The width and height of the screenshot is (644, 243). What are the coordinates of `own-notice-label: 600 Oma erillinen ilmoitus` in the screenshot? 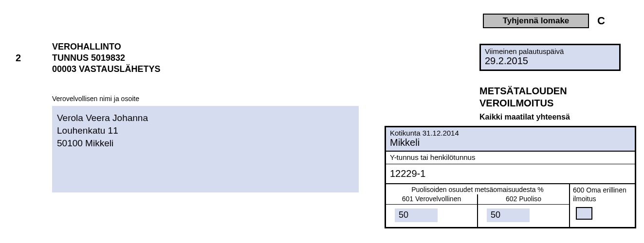 It's located at (603, 194).